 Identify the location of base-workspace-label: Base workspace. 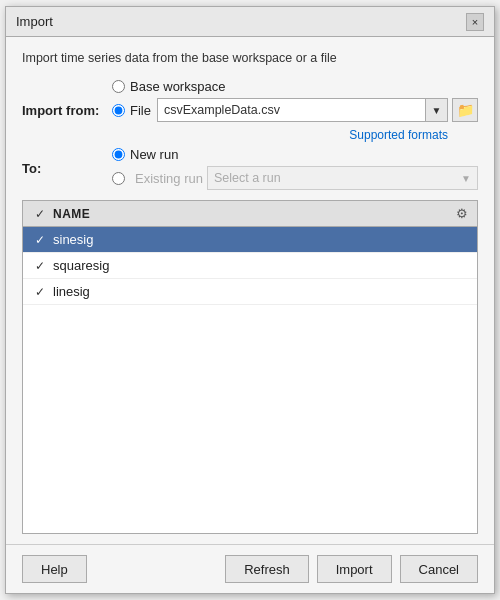
(178, 86).